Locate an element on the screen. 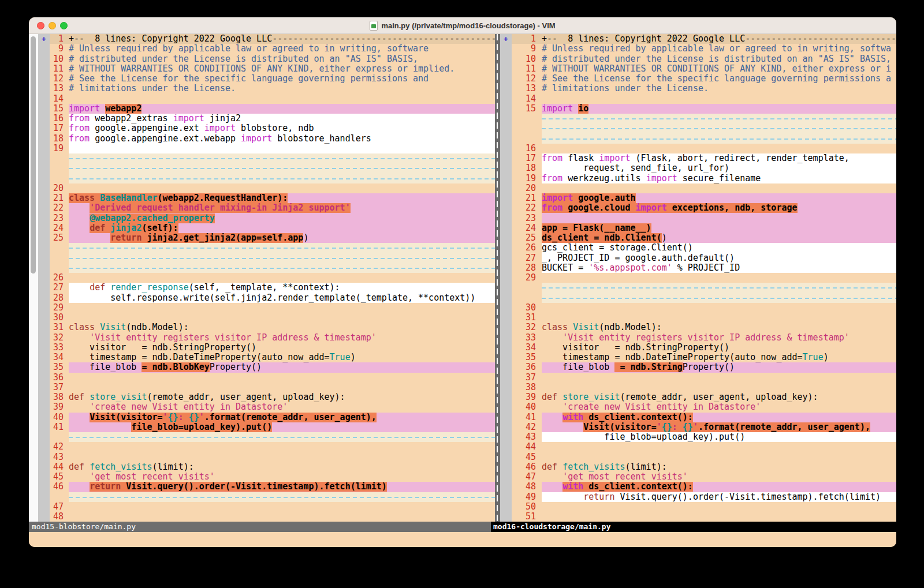 This screenshot has width=924, height=588. code-line: 38def store_visit(remote_addr, user_agen… is located at coordinates (273, 397).